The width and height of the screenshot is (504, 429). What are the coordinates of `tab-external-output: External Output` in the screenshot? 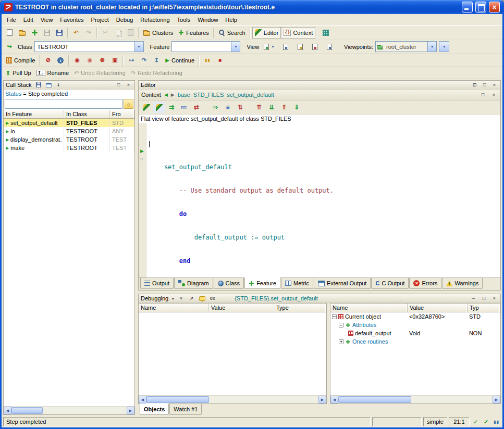 It's located at (342, 283).